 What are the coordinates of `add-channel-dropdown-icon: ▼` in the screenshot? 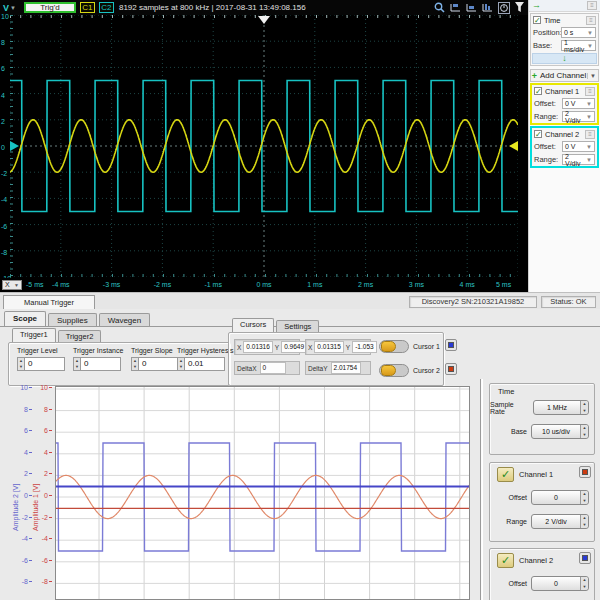 It's located at (592, 76).